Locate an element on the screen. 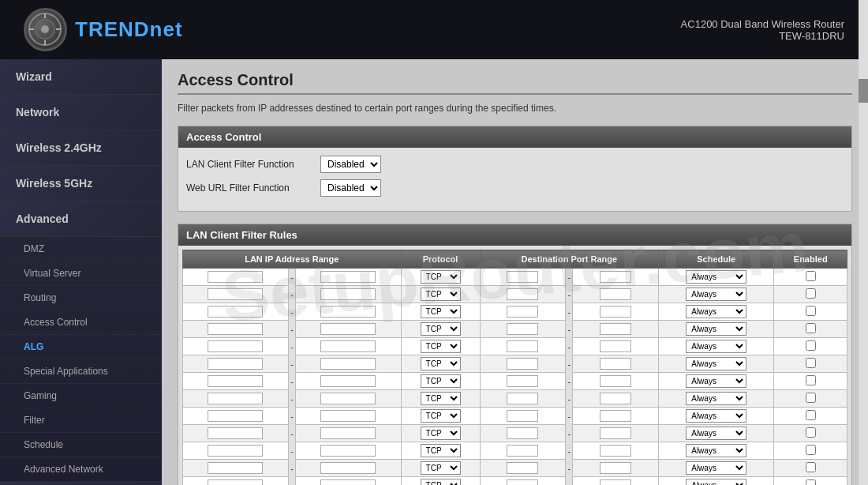 The width and height of the screenshot is (868, 485). sidebar-sub-access-control: Access Control is located at coordinates (80, 322).